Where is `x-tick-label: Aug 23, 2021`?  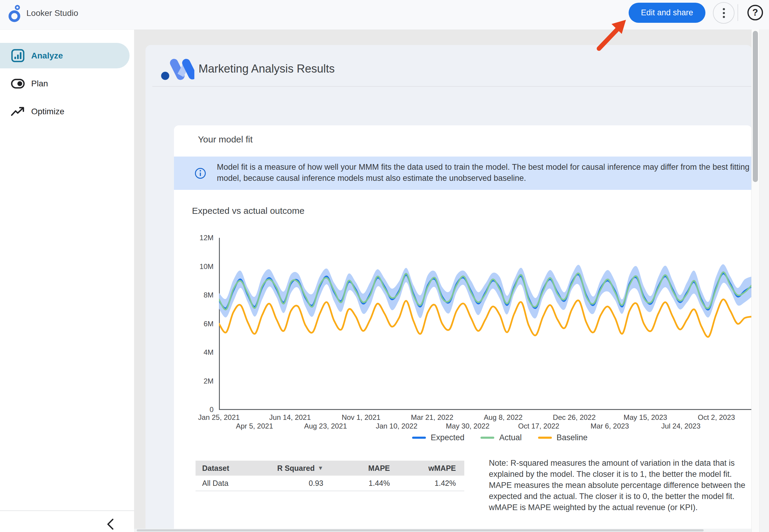 x-tick-label: Aug 23, 2021 is located at coordinates (325, 426).